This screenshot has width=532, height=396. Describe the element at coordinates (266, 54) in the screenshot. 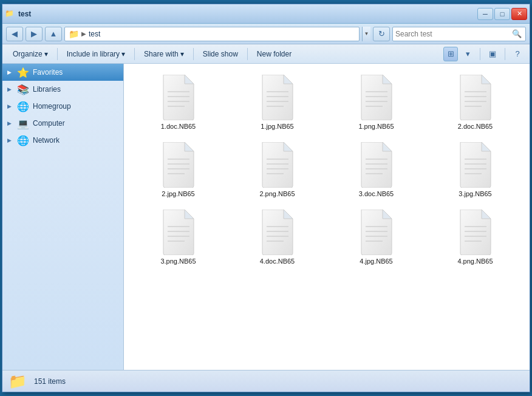

I see `toolbar: Organize ▾ Include in library ▾ Share wi…` at that location.